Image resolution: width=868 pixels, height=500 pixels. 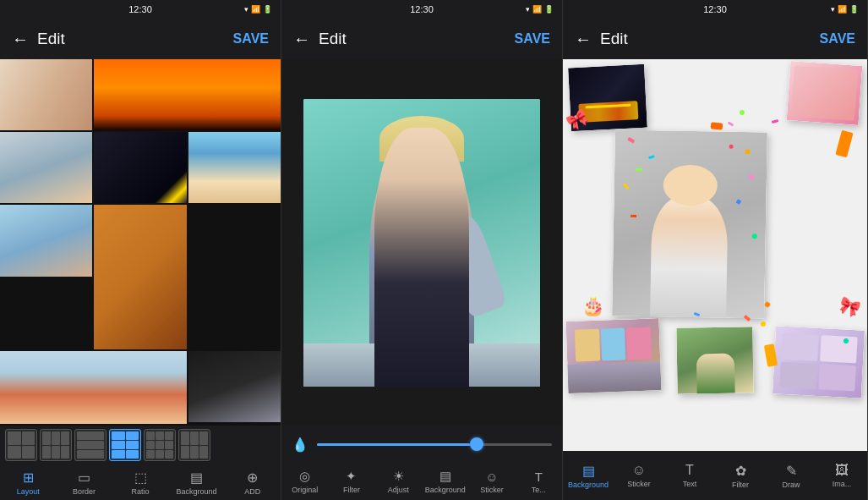 I want to click on battery-icon: 🔋, so click(x=267, y=9).